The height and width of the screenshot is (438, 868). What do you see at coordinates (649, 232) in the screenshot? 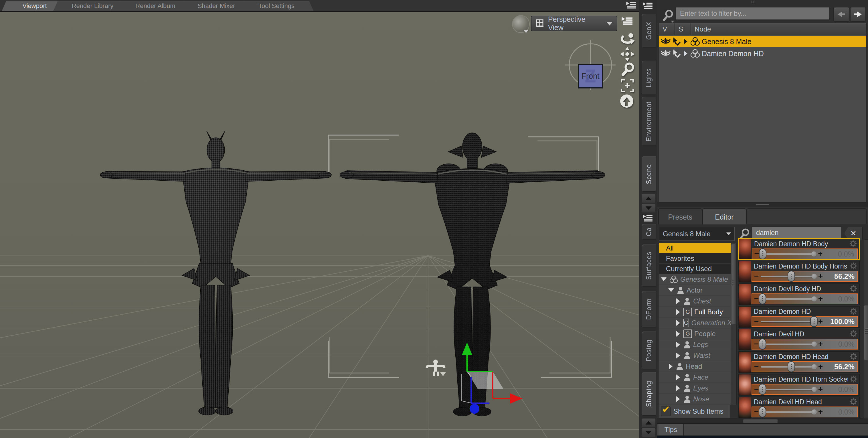
I see `dock-tab-cameras: Ca` at bounding box center [649, 232].